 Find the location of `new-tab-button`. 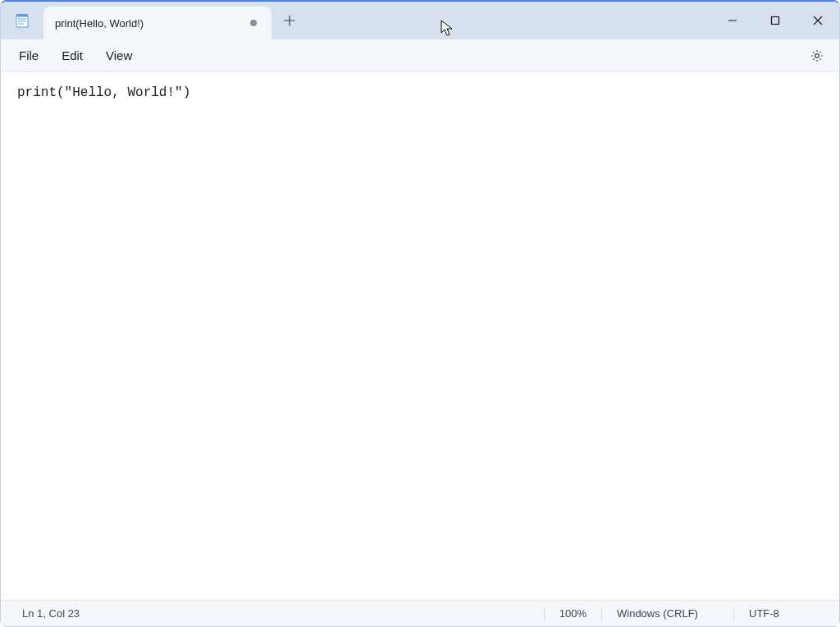

new-tab-button is located at coordinates (290, 21).